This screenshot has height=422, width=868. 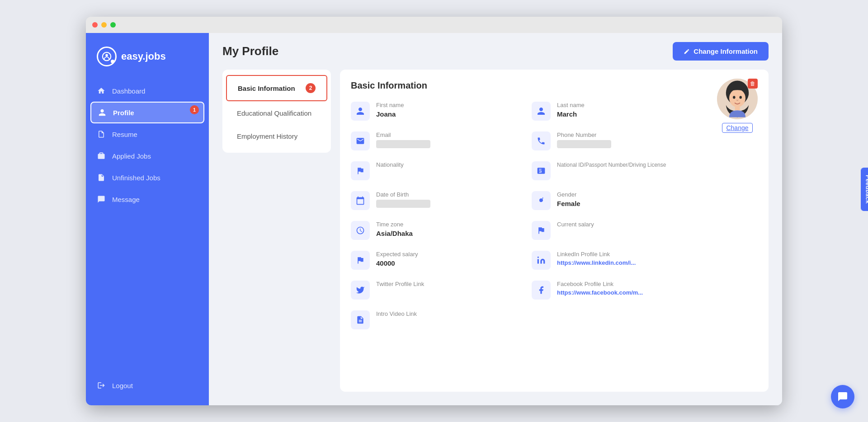 I want to click on emp-history-label: Employment History, so click(x=267, y=136).